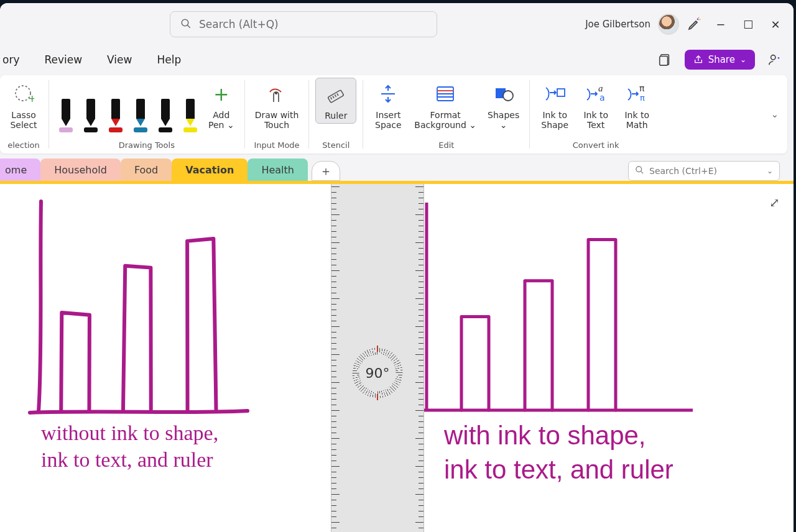  Describe the element at coordinates (277, 170) in the screenshot. I see `section-tab-health: Health` at that location.